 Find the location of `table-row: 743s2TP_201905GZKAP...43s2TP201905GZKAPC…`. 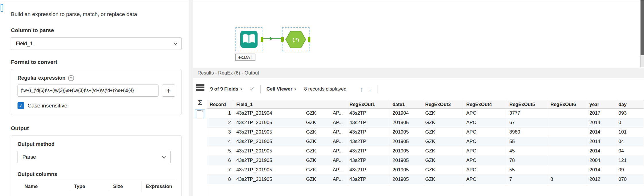

table-row: 743s2TP_201905GZKAP...43s2TP201905GZKAPC… is located at coordinates (426, 170).